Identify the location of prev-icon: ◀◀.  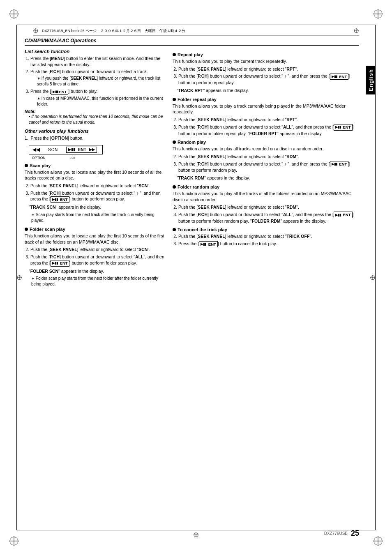
(36, 150).